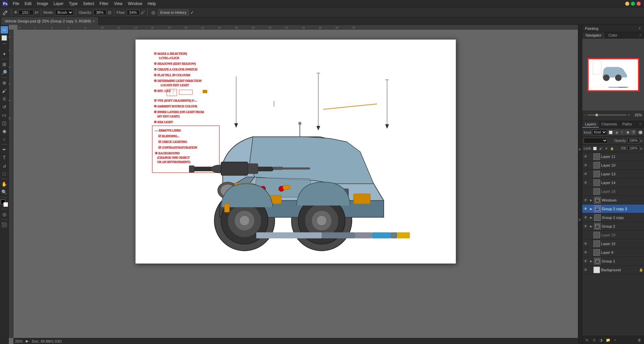  What do you see at coordinates (50, 21) in the screenshot?
I see `document-tab: Vehicle Design.psd @ 25% (Group 2 copy 3…` at bounding box center [50, 21].